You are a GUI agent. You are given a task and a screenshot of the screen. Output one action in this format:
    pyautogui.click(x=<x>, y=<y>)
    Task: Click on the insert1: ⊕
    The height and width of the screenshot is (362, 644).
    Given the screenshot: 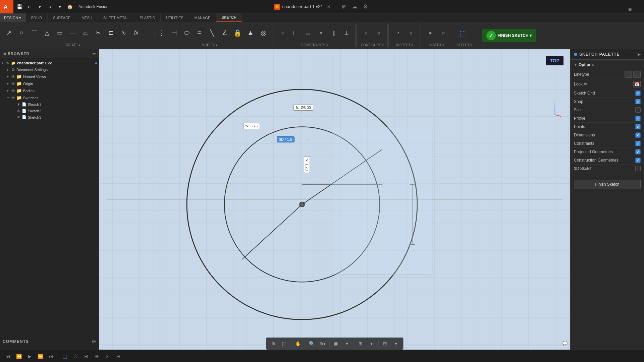 What is the action you would take?
    pyautogui.click(x=430, y=33)
    